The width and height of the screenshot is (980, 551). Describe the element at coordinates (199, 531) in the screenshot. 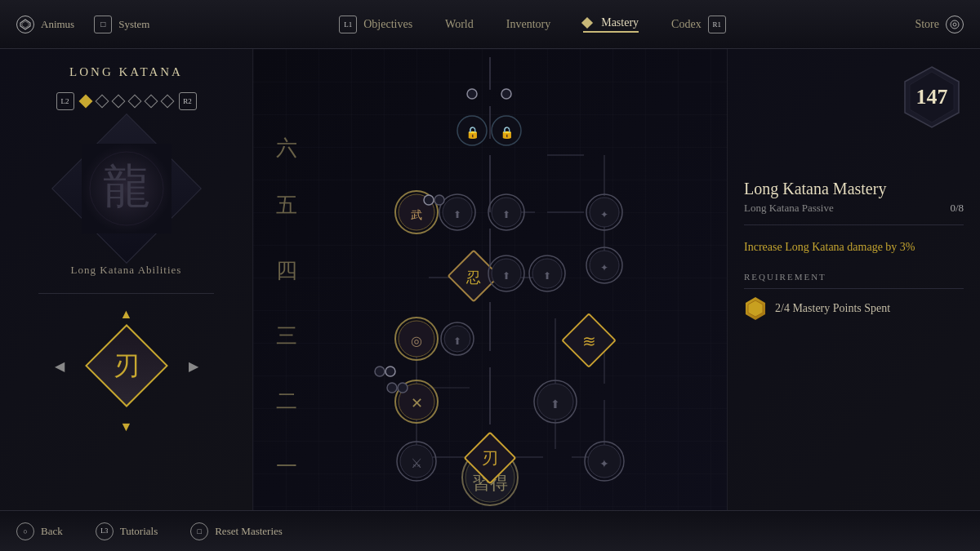

I see `reset-icon: □` at that location.